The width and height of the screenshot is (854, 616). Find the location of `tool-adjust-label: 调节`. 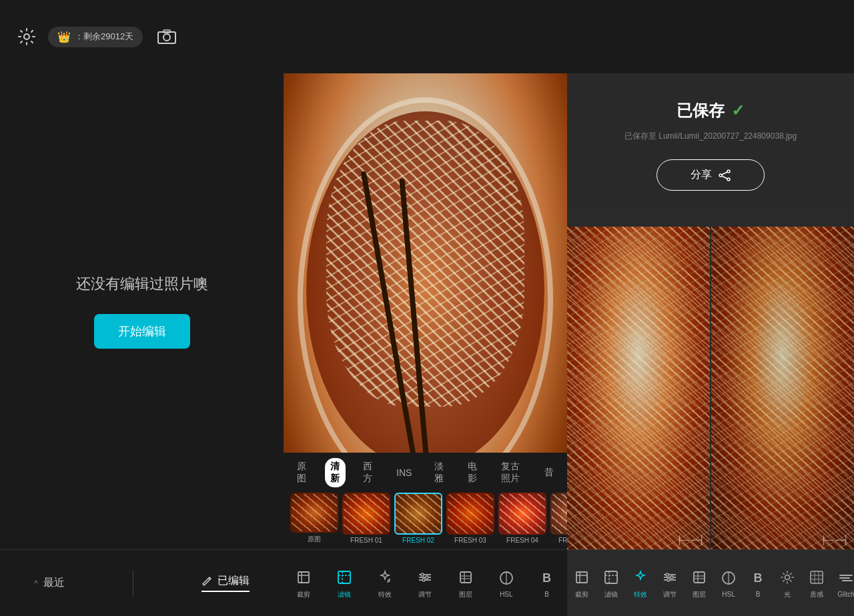

tool-adjust-label: 调节 is located at coordinates (425, 595).